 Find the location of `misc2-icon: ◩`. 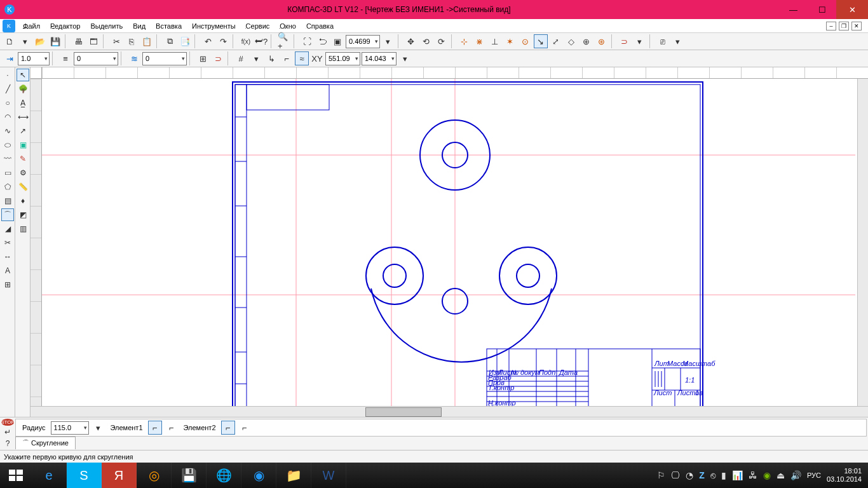

misc2-icon: ◩ is located at coordinates (23, 215).